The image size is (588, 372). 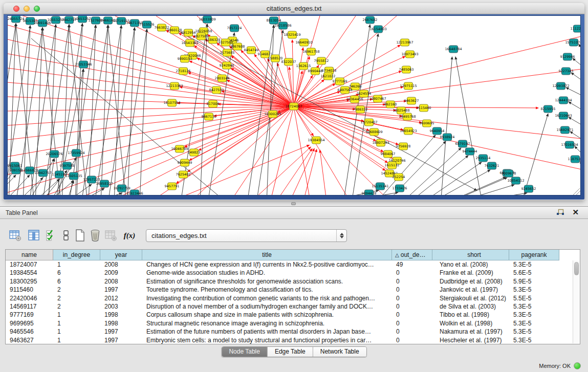 What do you see at coordinates (463, 144) in the screenshot?
I see `graph-node: 6879197` at bounding box center [463, 144].